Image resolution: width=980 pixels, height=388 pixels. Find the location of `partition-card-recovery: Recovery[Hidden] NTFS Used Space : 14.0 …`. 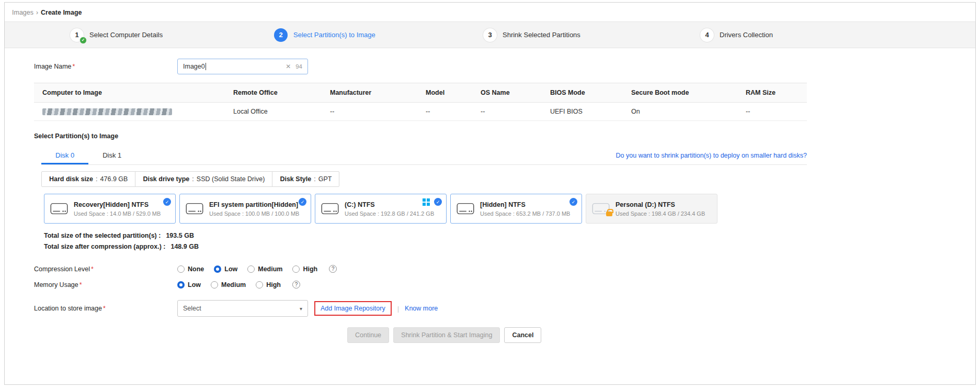

partition-card-recovery: Recovery[Hidden] NTFS Used Space : 14.0 … is located at coordinates (110, 208).